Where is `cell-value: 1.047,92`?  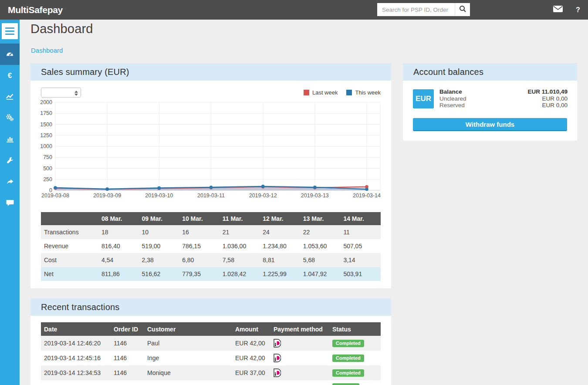
cell-value: 1.047,92 is located at coordinates (321, 274).